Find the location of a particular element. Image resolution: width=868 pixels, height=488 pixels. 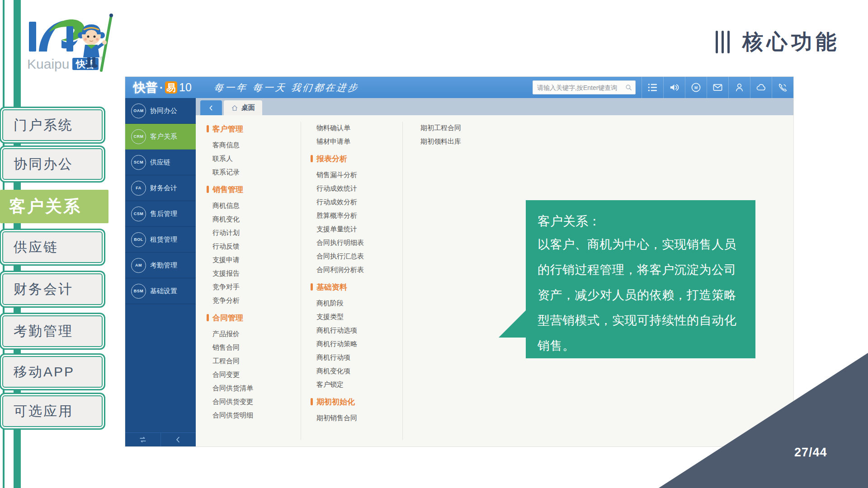

phone-icon is located at coordinates (783, 88).